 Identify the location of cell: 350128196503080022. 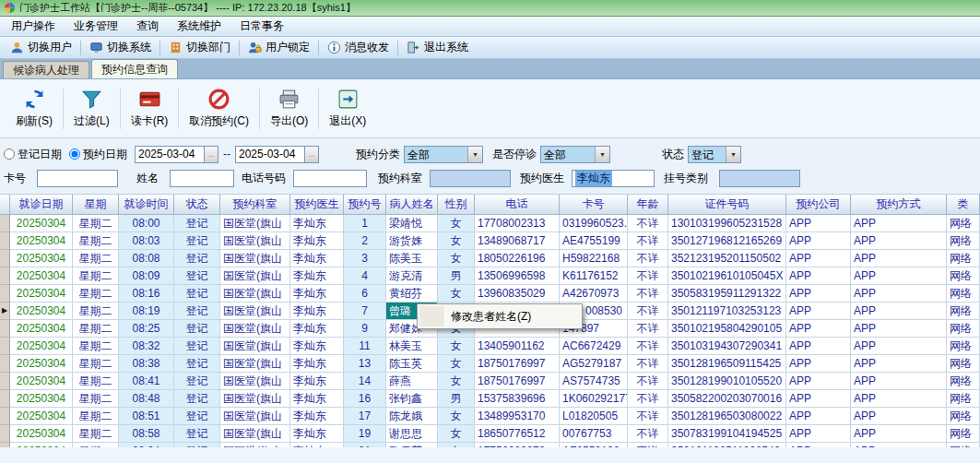
(727, 417).